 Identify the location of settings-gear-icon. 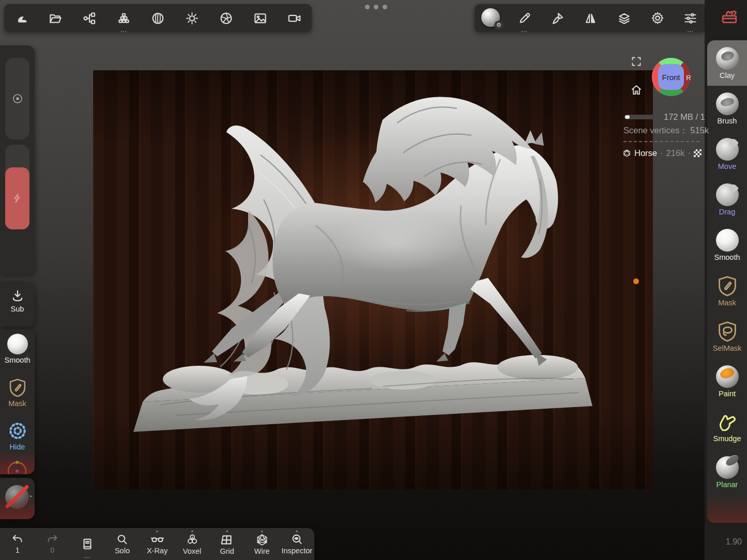
(658, 18).